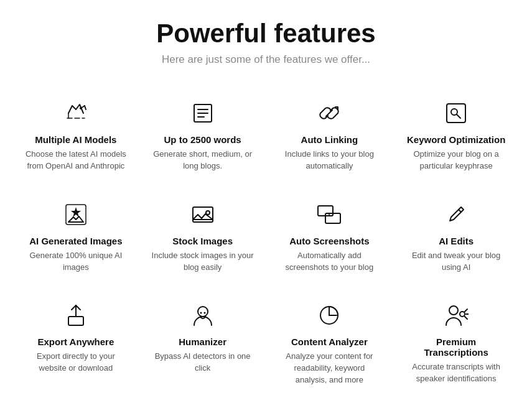 The height and width of the screenshot is (408, 532). I want to click on humanizer-icon, so click(203, 315).